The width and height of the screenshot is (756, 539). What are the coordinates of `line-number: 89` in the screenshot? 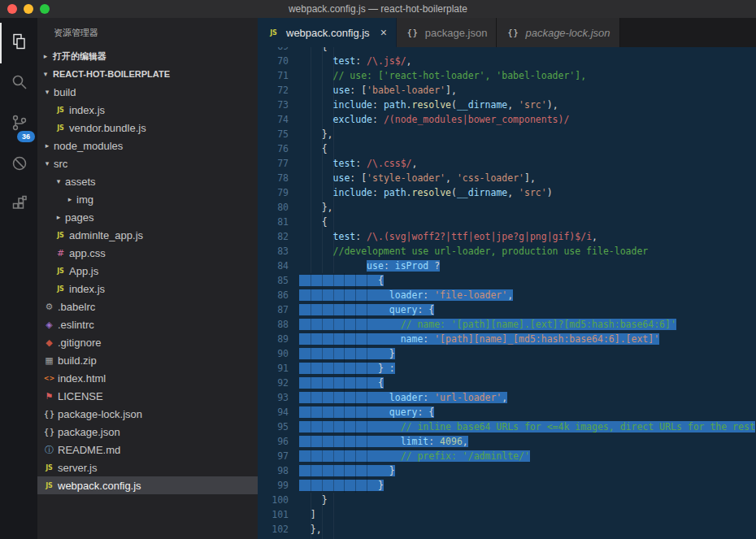 It's located at (273, 339).